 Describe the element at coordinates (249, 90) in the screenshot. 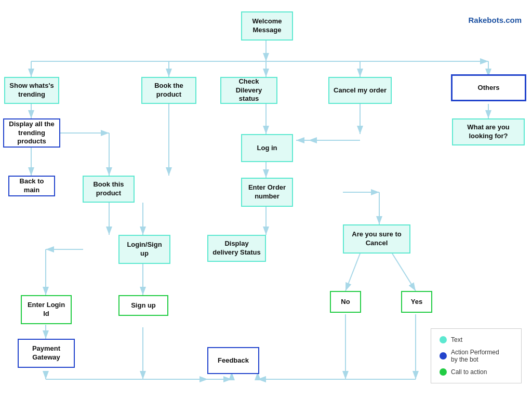

I see `check-delivery-node: Check Dilevery status` at that location.